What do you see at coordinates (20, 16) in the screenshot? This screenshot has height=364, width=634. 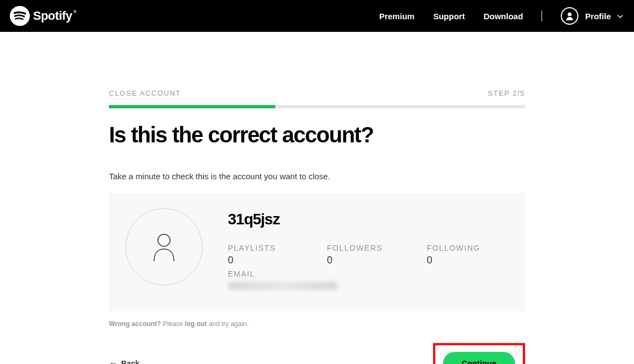 I see `spotify-icon` at bounding box center [20, 16].